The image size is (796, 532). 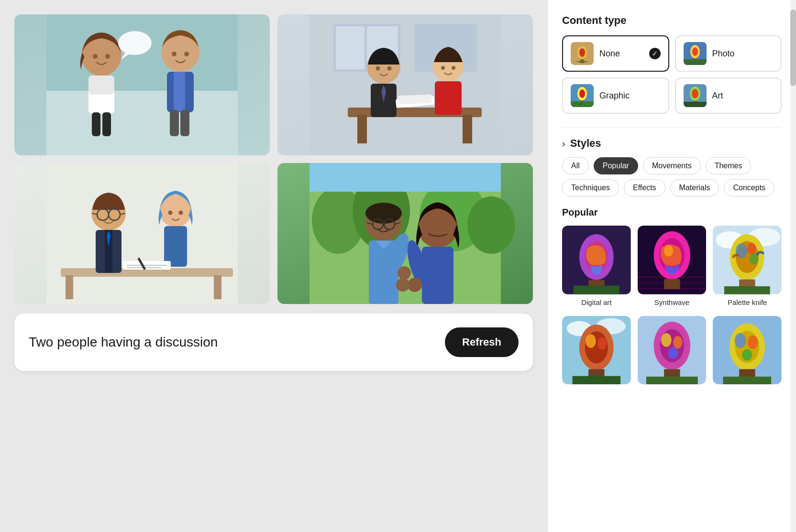 I want to click on filter-techniques: Techniques, so click(x=590, y=188).